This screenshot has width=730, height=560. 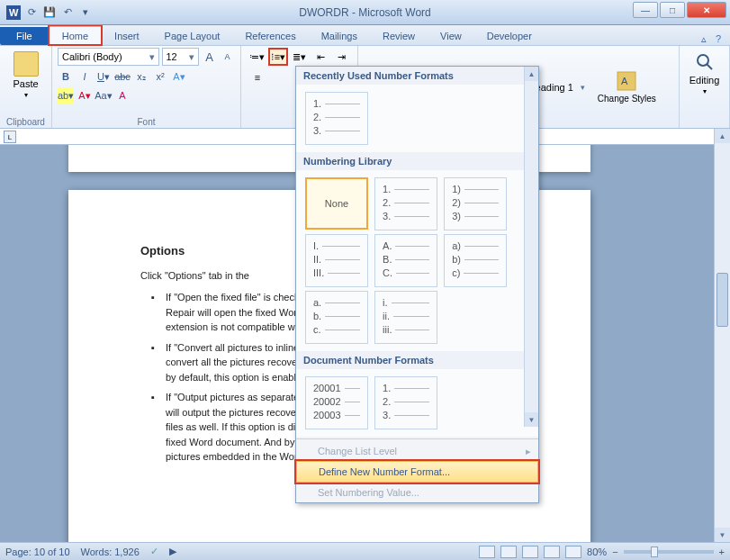 What do you see at coordinates (406, 403) in the screenshot?
I see `num-format-doc2: 1. 2. 3.` at bounding box center [406, 403].